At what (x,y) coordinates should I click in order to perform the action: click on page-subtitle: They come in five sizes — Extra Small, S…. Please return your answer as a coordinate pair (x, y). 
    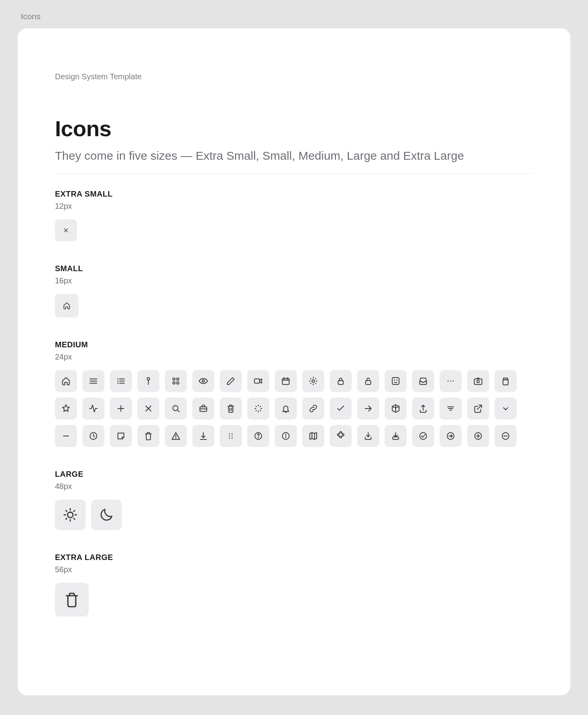
    Looking at the image, I should click on (294, 156).